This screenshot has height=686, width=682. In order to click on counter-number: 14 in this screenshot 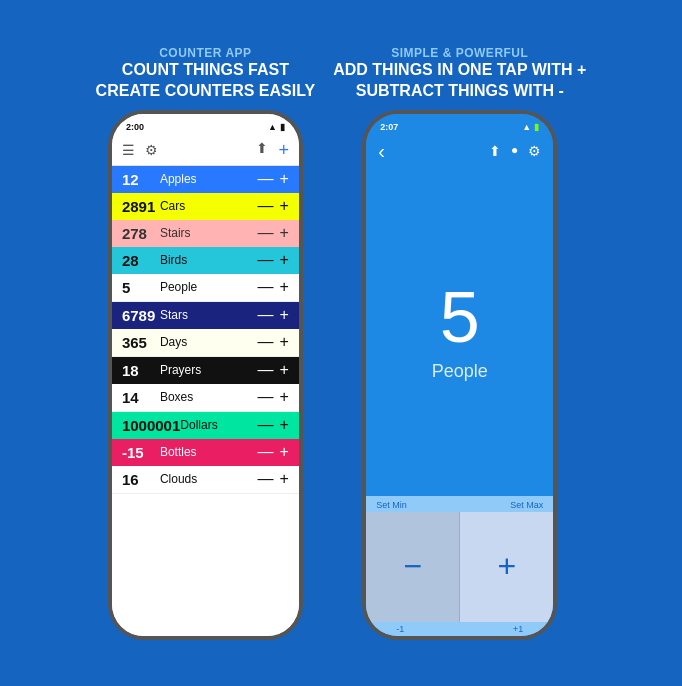, I will do `click(141, 398)`.